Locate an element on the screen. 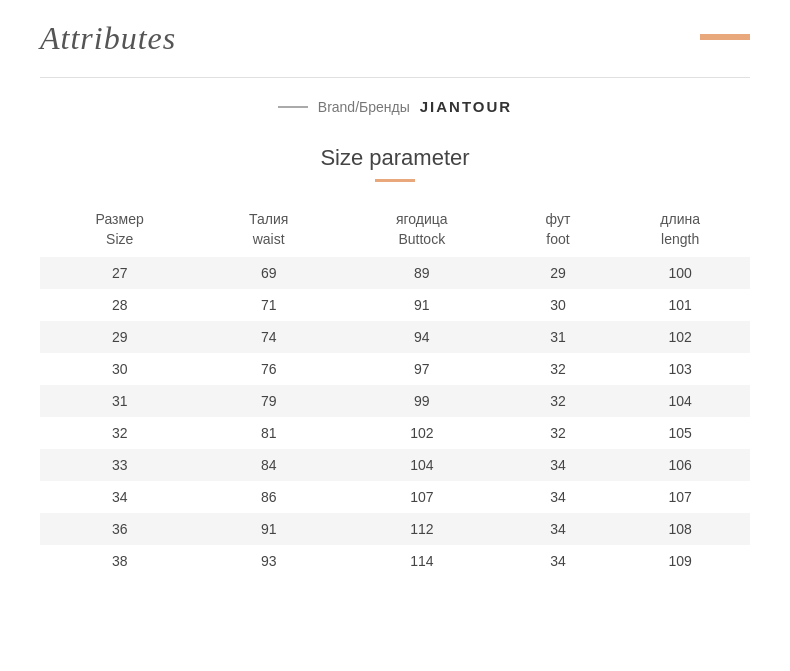 This screenshot has height=671, width=790. col-header-foot: фут foot is located at coordinates (558, 230).